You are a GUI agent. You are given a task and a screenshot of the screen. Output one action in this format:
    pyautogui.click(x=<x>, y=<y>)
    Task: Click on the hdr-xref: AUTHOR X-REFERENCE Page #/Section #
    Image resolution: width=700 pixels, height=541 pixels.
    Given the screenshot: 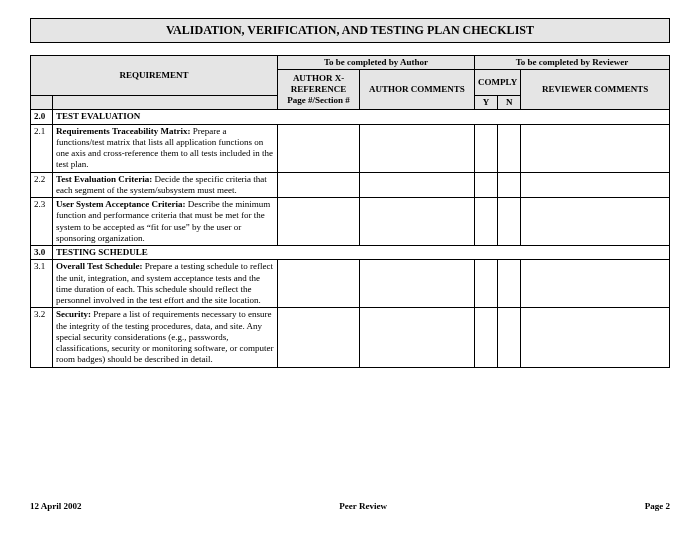 What is the action you would take?
    pyautogui.click(x=319, y=90)
    